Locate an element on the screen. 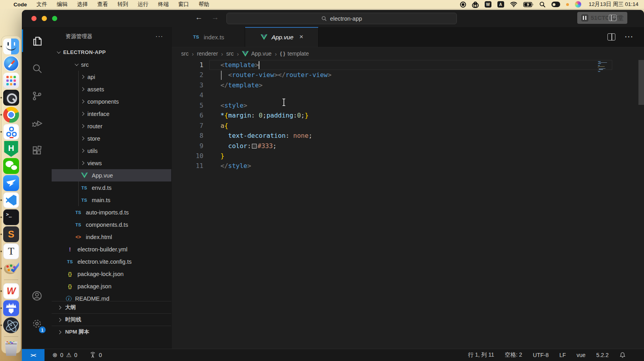  errors-icon: ⊗ is located at coordinates (55, 355).